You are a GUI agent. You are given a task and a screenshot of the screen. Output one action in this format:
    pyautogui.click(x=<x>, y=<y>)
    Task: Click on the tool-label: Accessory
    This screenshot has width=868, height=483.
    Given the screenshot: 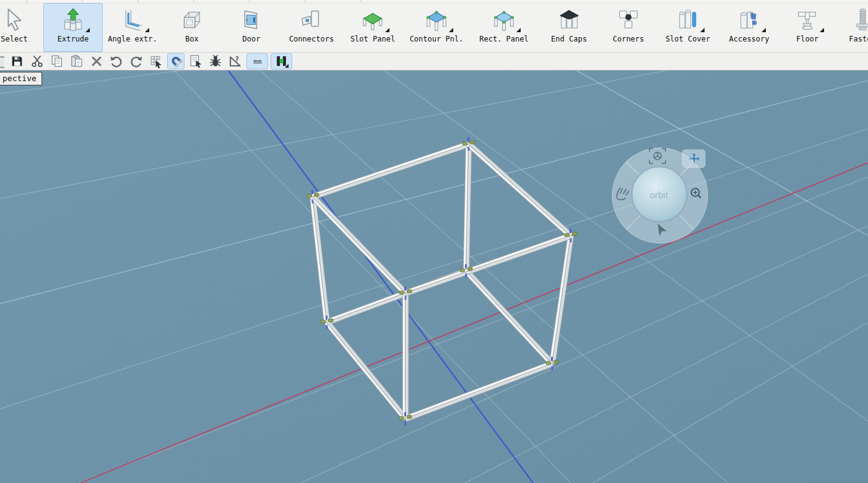 What is the action you would take?
    pyautogui.click(x=749, y=39)
    